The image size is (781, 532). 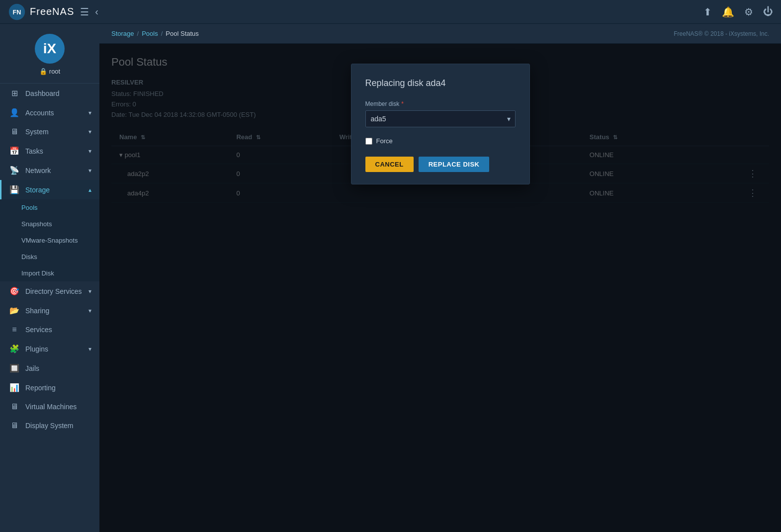 What do you see at coordinates (390, 164) in the screenshot?
I see `cancel-button: CANCEL` at bounding box center [390, 164].